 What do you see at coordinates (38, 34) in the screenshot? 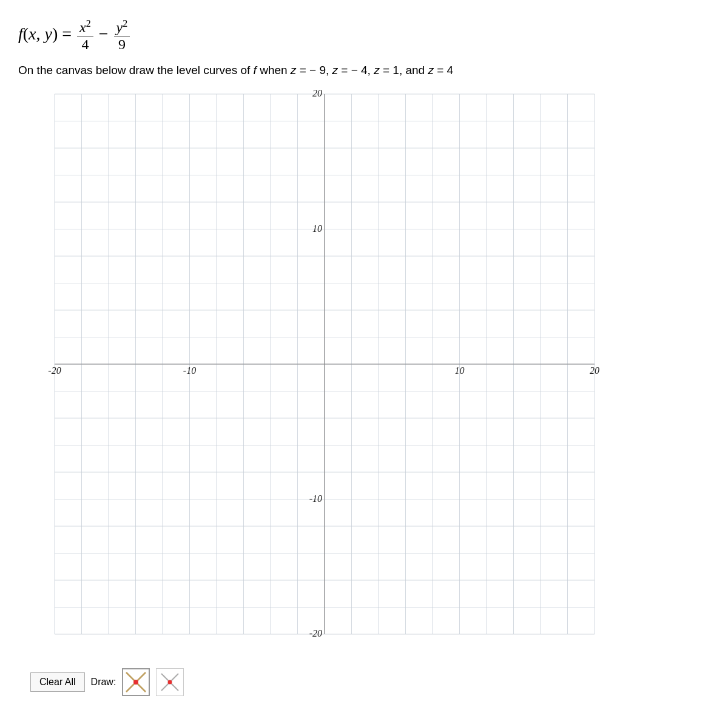
I see `formula-fx: f(x, y)` at bounding box center [38, 34].